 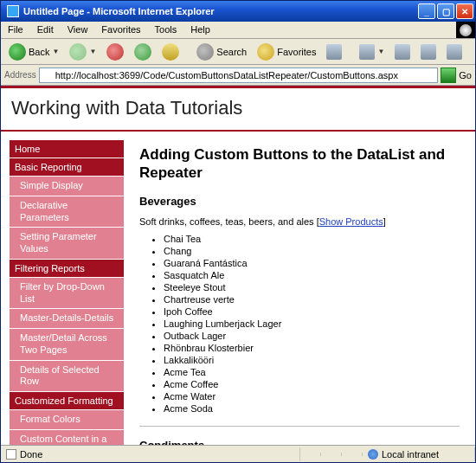 What do you see at coordinates (428, 52) in the screenshot?
I see `print-button` at bounding box center [428, 52].